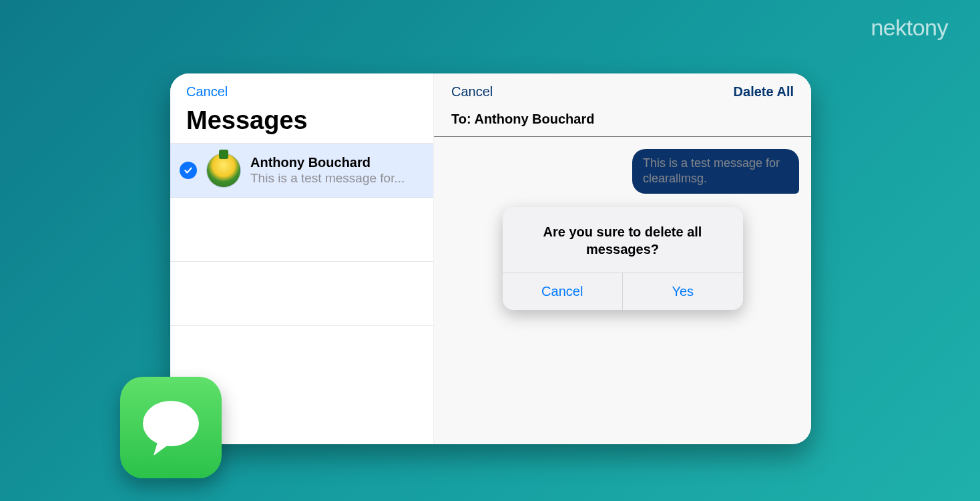  What do you see at coordinates (623, 240) in the screenshot?
I see `alert-title: Are you sure to delete all messages?` at bounding box center [623, 240].